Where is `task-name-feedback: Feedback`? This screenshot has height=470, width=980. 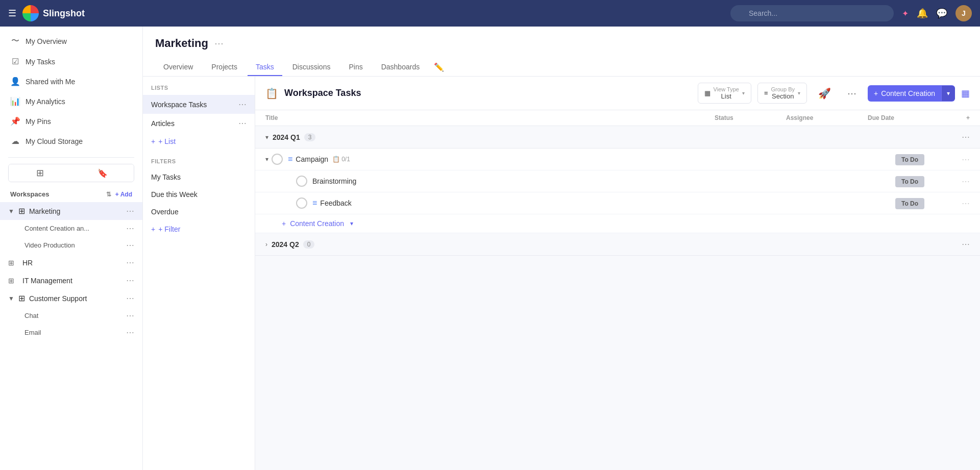
task-name-feedback: Feedback is located at coordinates (526, 203).